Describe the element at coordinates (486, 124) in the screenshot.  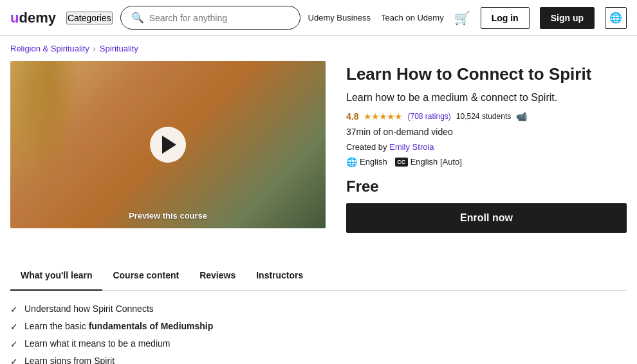
I see `ratings-row: 4.8 ★★★★★ (708 ratings) 10,524 students …` at that location.